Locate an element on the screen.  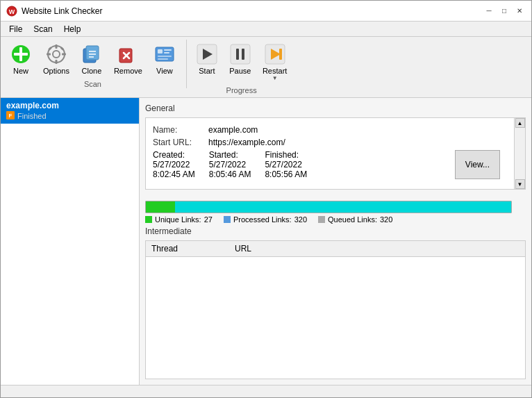
options-label: Options is located at coordinates (56, 71).